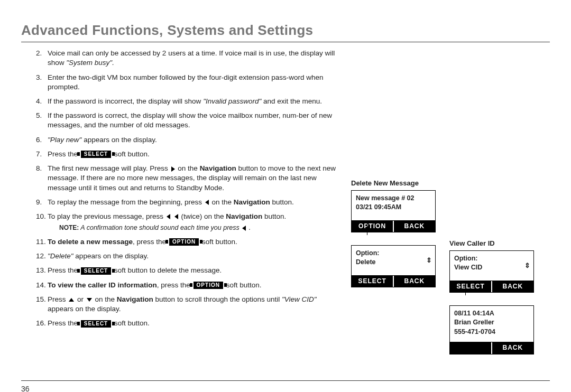 This screenshot has height=392, width=571. I want to click on screen-line: New message # 02, so click(393, 199).